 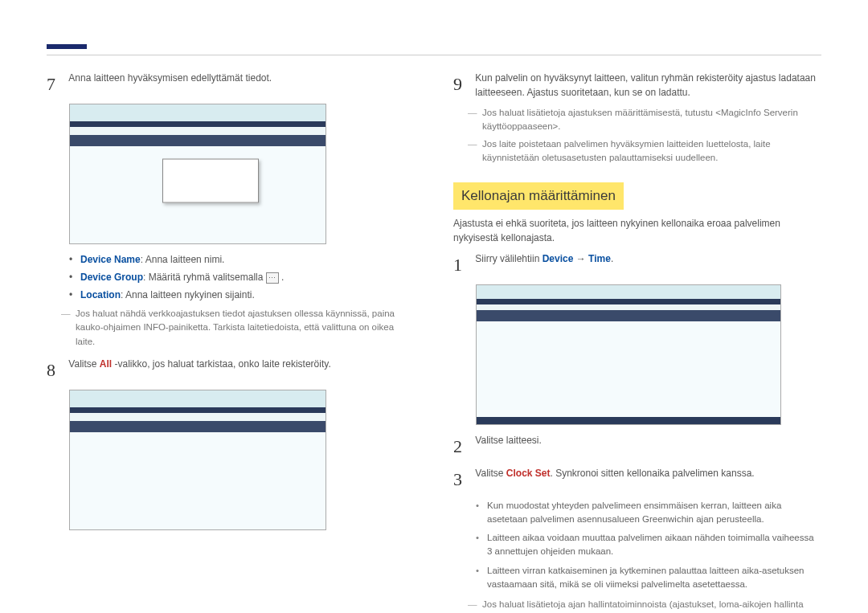 What do you see at coordinates (188, 295) in the screenshot?
I see `field-desc: : Anna laitteen nykyinen sijainti.` at bounding box center [188, 295].